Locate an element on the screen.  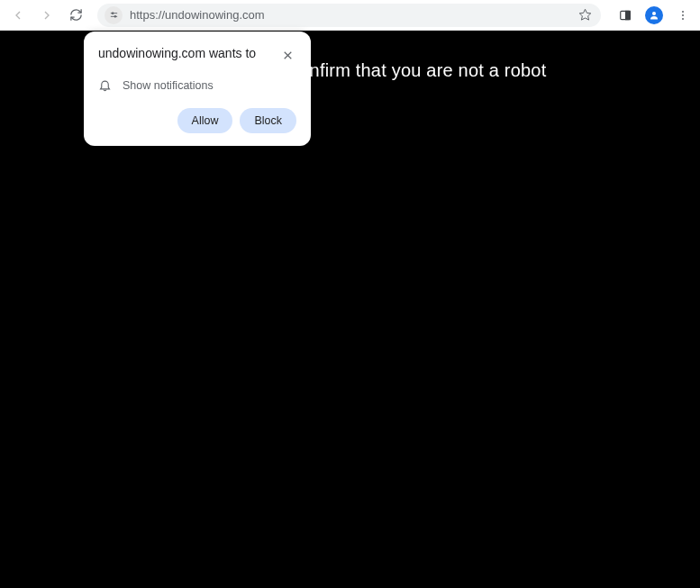
url-text: https://undowinowing.com is located at coordinates (350, 14).